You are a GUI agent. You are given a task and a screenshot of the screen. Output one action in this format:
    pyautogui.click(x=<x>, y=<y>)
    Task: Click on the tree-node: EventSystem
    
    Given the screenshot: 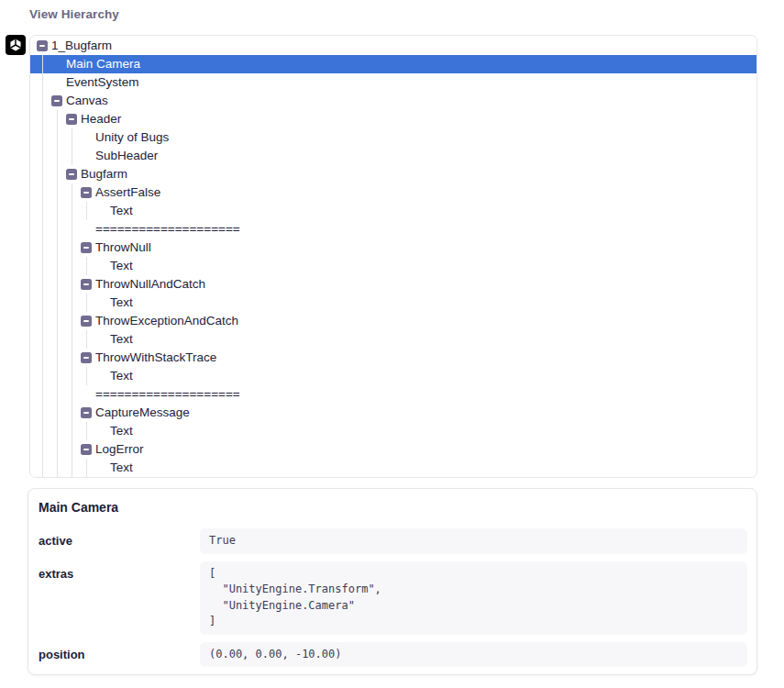 What is the action you would take?
    pyautogui.click(x=403, y=83)
    